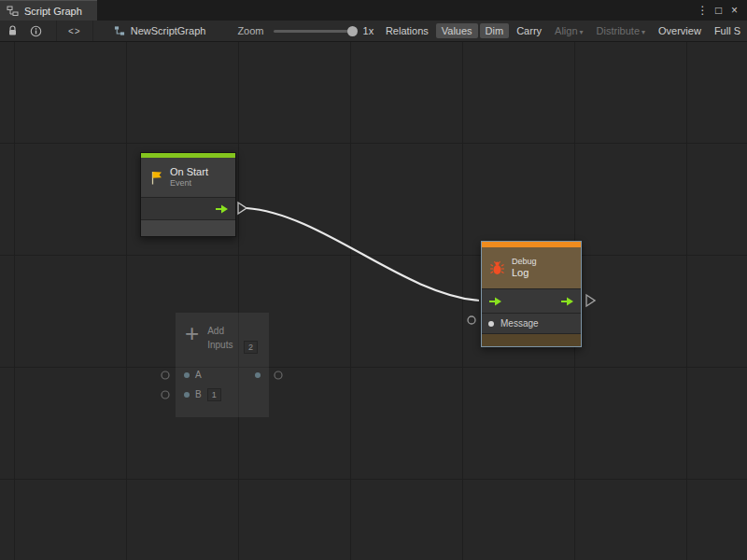  I want to click on debug-category: Debug, so click(525, 261).